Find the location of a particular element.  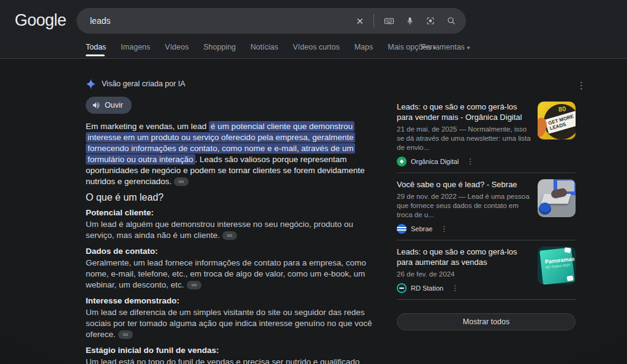

show-all-button: Mostrar todos is located at coordinates (486, 322).